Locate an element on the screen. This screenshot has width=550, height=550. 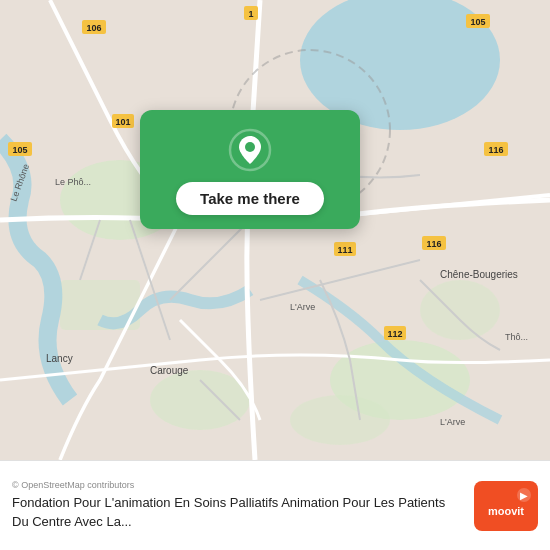
svg-text: moovit is located at coordinates (506, 511).